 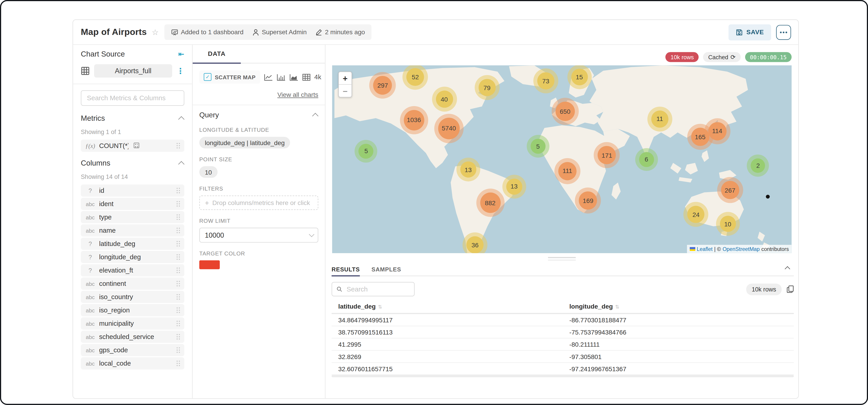 What do you see at coordinates (210, 265) in the screenshot?
I see `target-color-swatch` at bounding box center [210, 265].